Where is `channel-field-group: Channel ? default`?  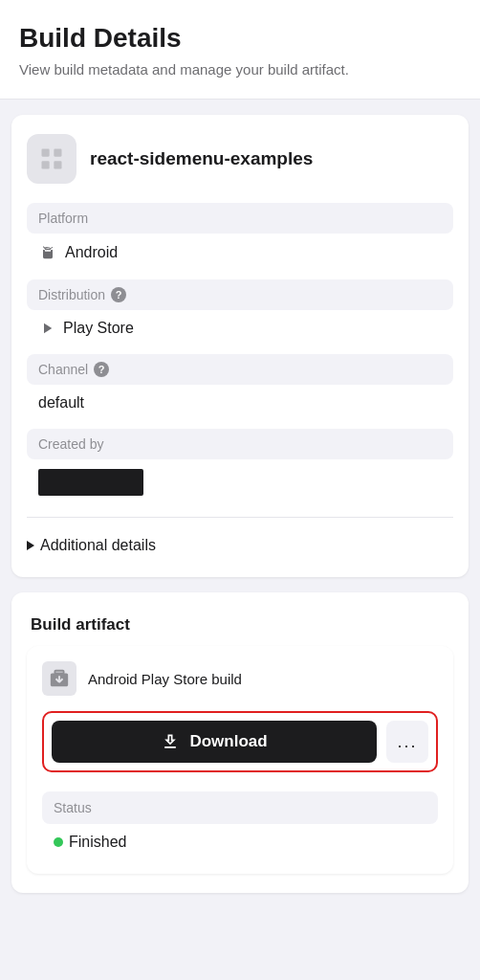 channel-field-group: Channel ? default is located at coordinates (240, 390).